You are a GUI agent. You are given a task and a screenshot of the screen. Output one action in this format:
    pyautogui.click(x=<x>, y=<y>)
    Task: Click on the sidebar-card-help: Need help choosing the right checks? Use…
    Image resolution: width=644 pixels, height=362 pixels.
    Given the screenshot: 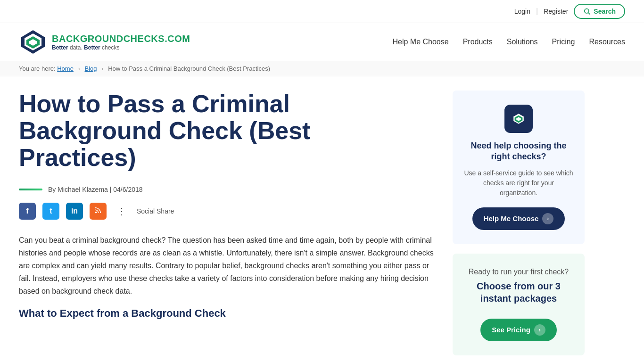 What is the action you would take?
    pyautogui.click(x=519, y=167)
    